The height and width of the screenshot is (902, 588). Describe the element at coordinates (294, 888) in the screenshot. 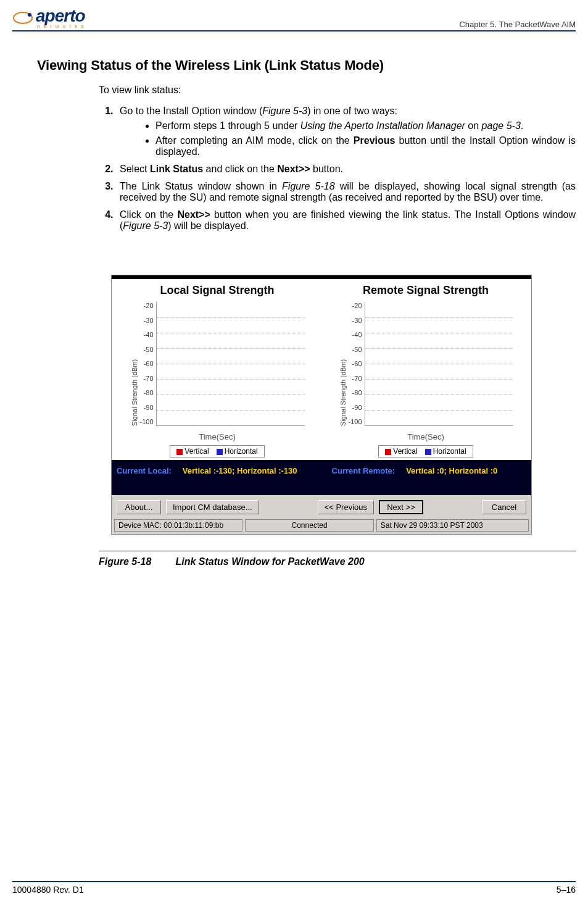

I see `page-footer: 10004880 Rev. D1 5–16` at that location.